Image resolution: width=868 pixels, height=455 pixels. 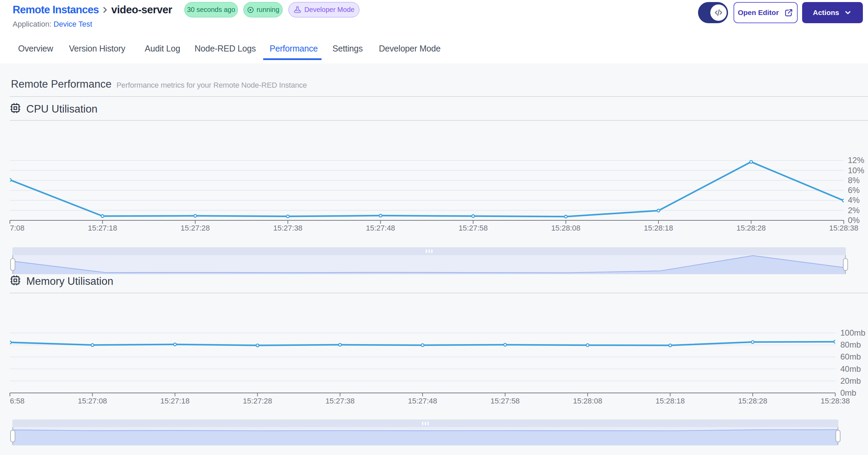 I want to click on svg-text: 6:58, so click(x=17, y=401).